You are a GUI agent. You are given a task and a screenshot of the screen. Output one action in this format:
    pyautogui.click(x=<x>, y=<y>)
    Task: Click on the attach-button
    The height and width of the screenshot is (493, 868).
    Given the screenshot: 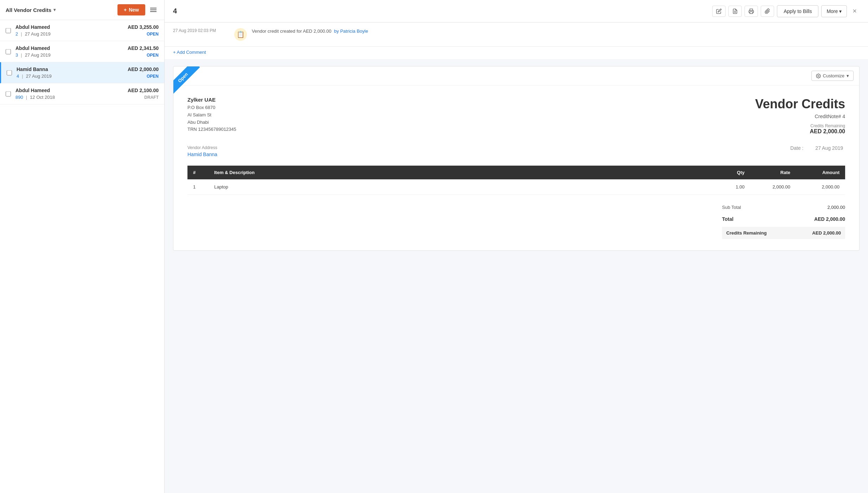 What is the action you would take?
    pyautogui.click(x=767, y=11)
    